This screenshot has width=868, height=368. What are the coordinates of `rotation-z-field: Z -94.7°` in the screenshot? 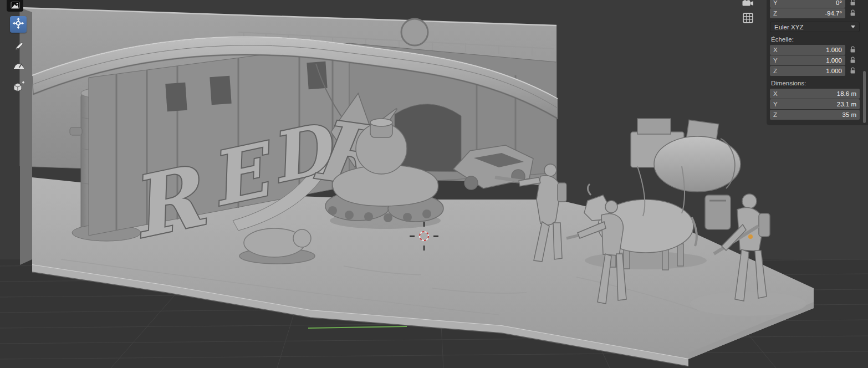 It's located at (808, 13).